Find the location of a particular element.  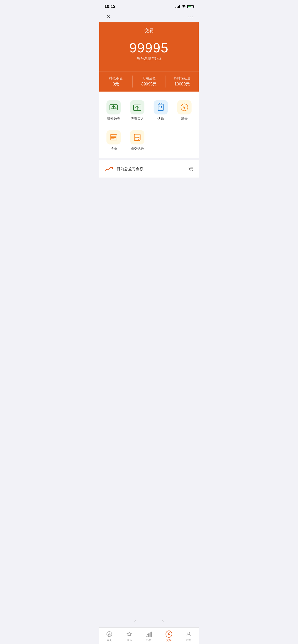

status-time: 10:12 is located at coordinates (110, 7).